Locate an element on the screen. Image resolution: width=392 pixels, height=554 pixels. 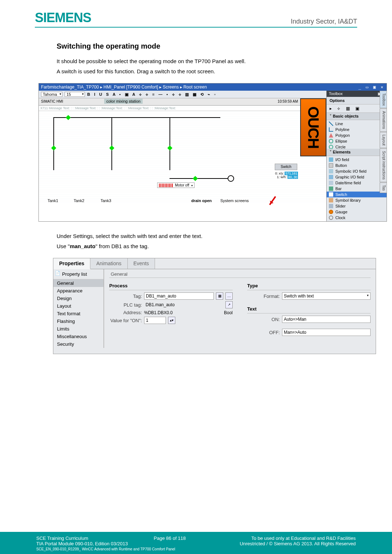
toolbox-item: Circle is located at coordinates (356, 147).